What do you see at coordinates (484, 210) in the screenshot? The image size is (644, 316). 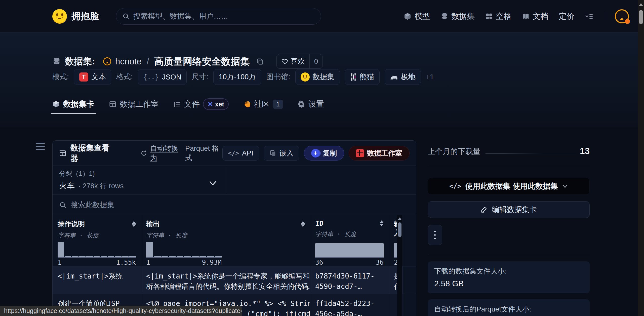 I see `pencil-icon` at bounding box center [484, 210].